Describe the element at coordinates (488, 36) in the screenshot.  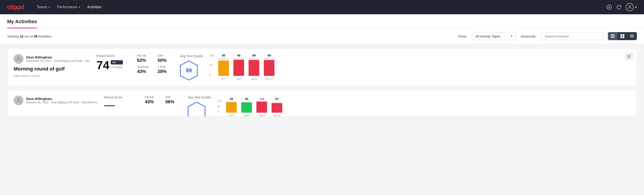
I see `activity-type-value: All Activity Types` at that location.